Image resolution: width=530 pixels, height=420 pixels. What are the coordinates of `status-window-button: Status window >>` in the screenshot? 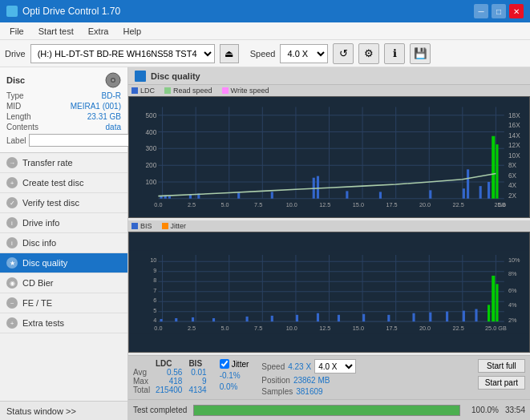 It's located at (64, 410).